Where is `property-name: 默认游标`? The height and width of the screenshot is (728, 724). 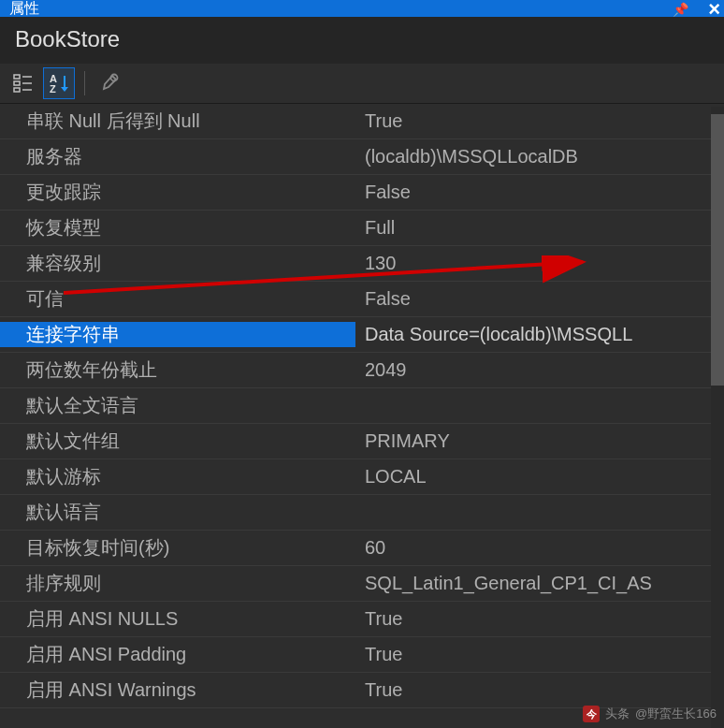
property-name: 默认游标 is located at coordinates (178, 477).